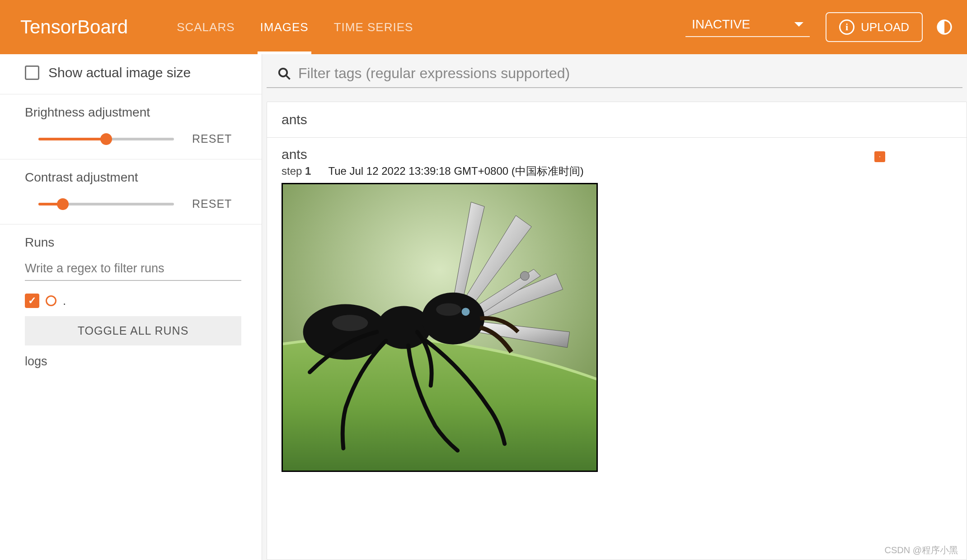 The width and height of the screenshot is (967, 560). Describe the element at coordinates (133, 301) in the screenshot. I see `run-item: ✓ .` at that location.